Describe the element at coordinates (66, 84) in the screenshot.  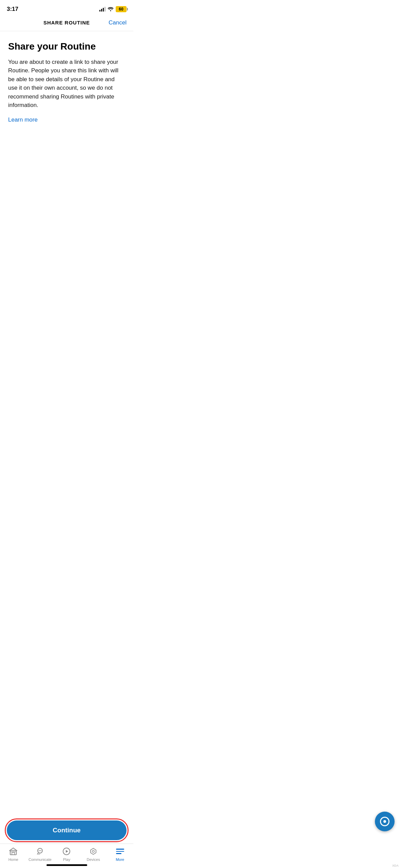
I see `page-description: You are about to create a link to share …` at that location.